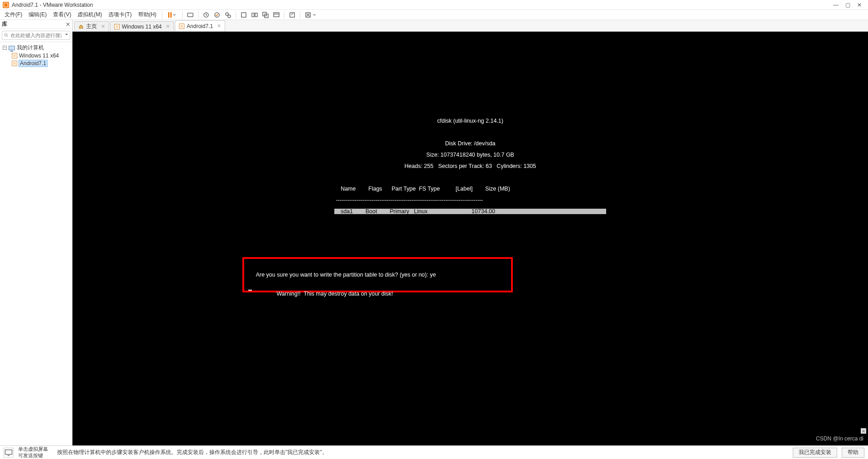 The image size is (868, 459). What do you see at coordinates (265, 15) in the screenshot?
I see `view-unity-button` at bounding box center [265, 15].